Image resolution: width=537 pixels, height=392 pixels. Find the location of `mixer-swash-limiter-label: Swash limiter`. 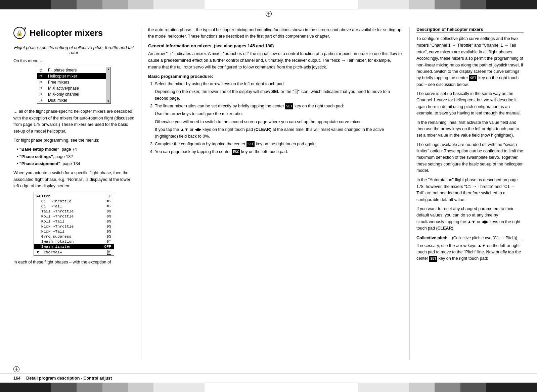

mixer-swash-limiter-label: Swash limiter is located at coordinates (54, 246).